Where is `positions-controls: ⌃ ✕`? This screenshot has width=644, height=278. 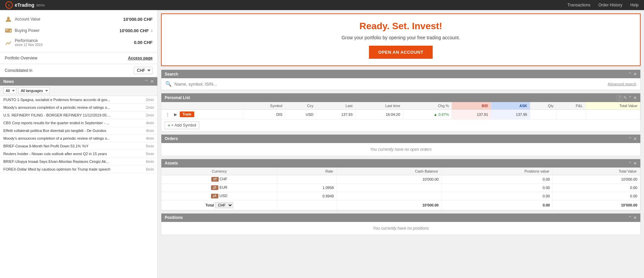
positions-controls: ⌃ ✕ is located at coordinates (633, 218).